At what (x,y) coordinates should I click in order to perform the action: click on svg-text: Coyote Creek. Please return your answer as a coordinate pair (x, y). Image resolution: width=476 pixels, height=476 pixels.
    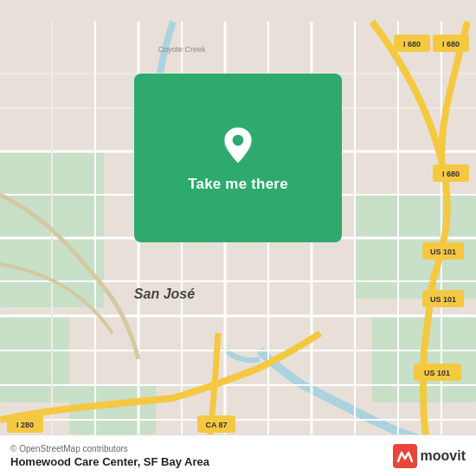
    Looking at the image, I should click on (182, 49).